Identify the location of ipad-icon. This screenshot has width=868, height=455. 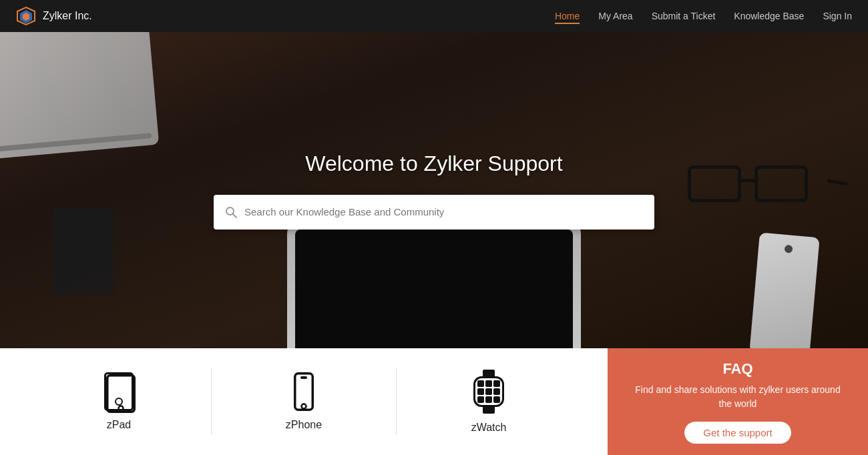
(119, 392).